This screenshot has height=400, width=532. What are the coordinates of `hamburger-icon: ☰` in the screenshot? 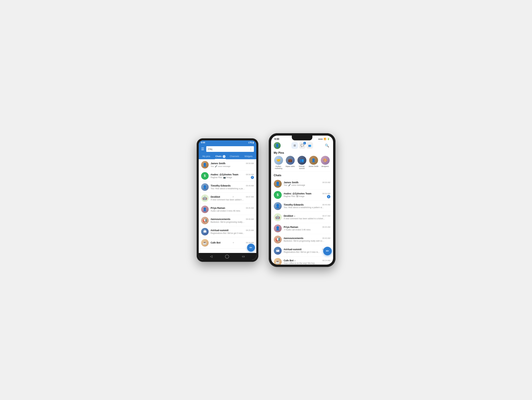 It's located at (203, 149).